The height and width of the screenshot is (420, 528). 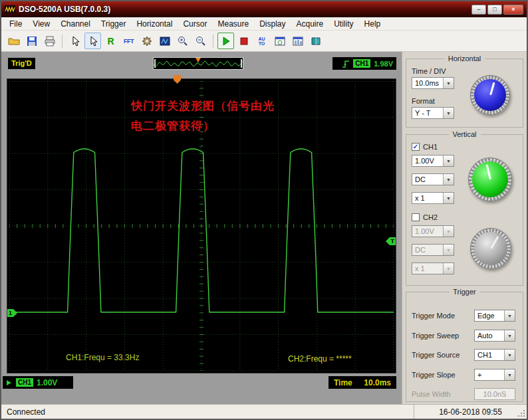 I want to click on menu-item-view: View, so click(x=41, y=24).